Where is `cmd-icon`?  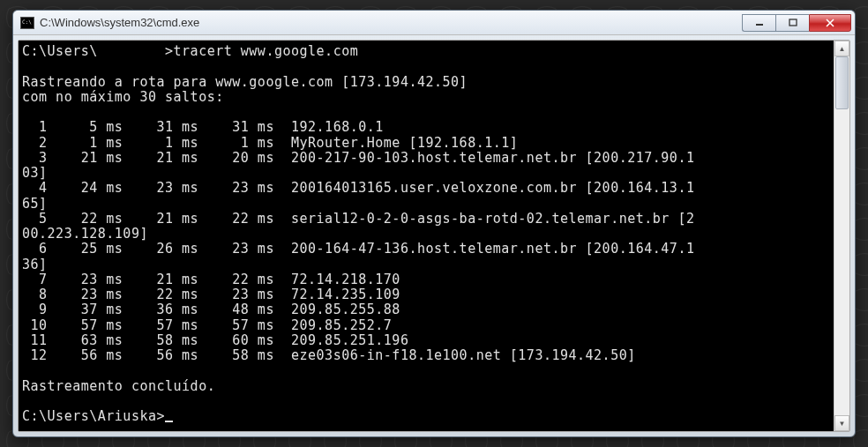 cmd-icon is located at coordinates (27, 23).